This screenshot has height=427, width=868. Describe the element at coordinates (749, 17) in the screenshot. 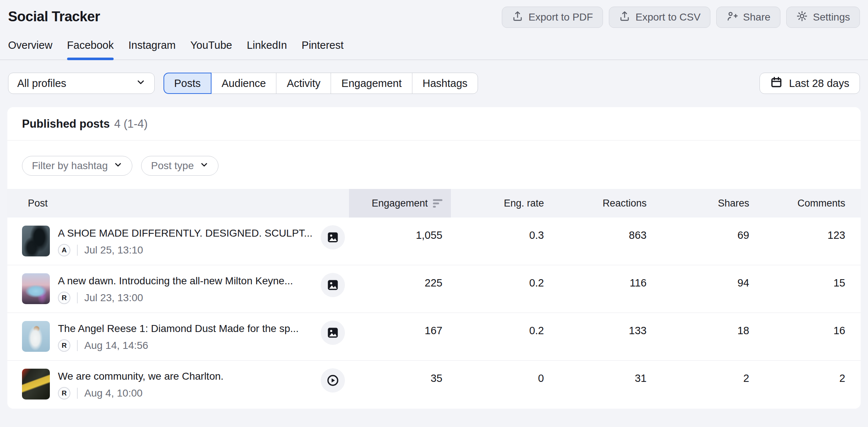

I see `share-button: Share` at that location.